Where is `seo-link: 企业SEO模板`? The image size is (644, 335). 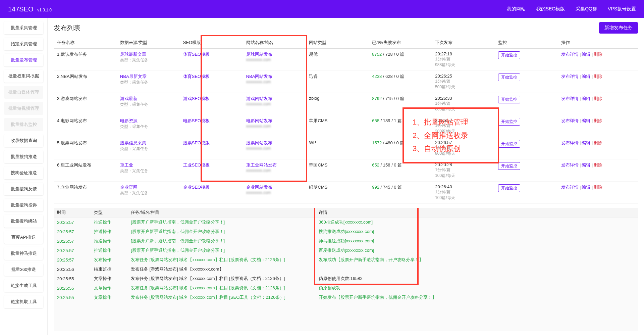
seo-link: 企业SEO模板 is located at coordinates (197, 187).